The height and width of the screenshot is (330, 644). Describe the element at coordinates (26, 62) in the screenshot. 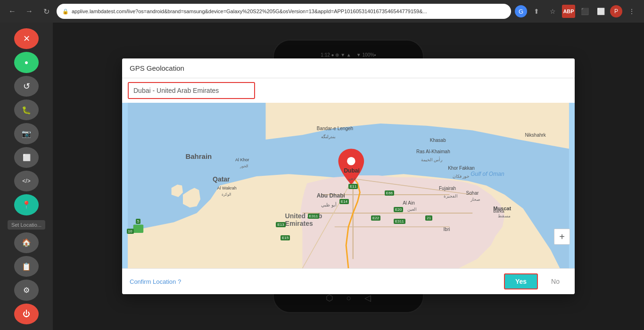

I see `record-button: ●` at that location.